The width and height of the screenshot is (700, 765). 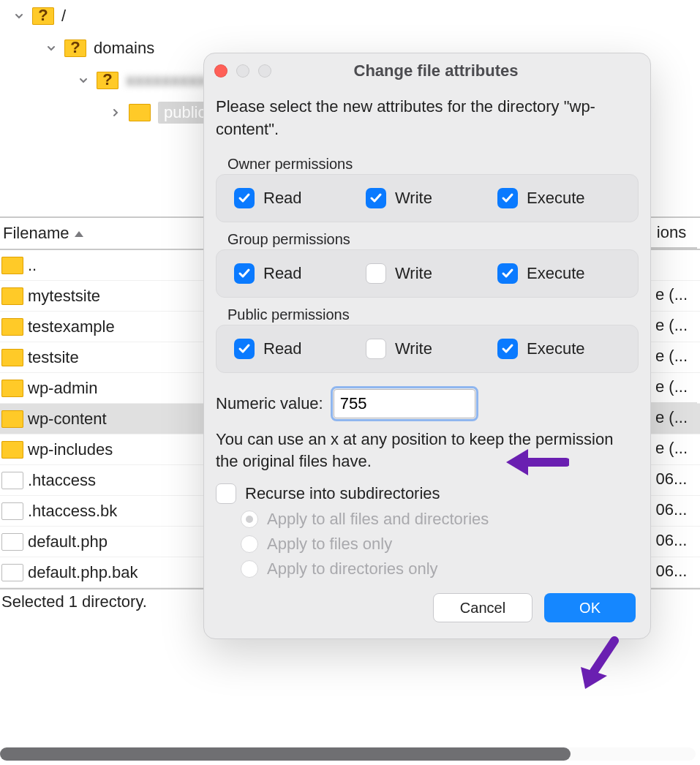 What do you see at coordinates (414, 274) in the screenshot?
I see `group-write-label: Write` at bounding box center [414, 274].